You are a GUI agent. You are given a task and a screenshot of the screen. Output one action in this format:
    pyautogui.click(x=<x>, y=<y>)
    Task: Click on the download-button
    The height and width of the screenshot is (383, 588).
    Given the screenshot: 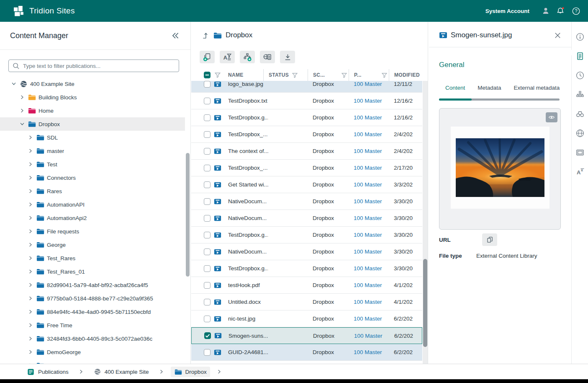 What is the action you would take?
    pyautogui.click(x=288, y=57)
    